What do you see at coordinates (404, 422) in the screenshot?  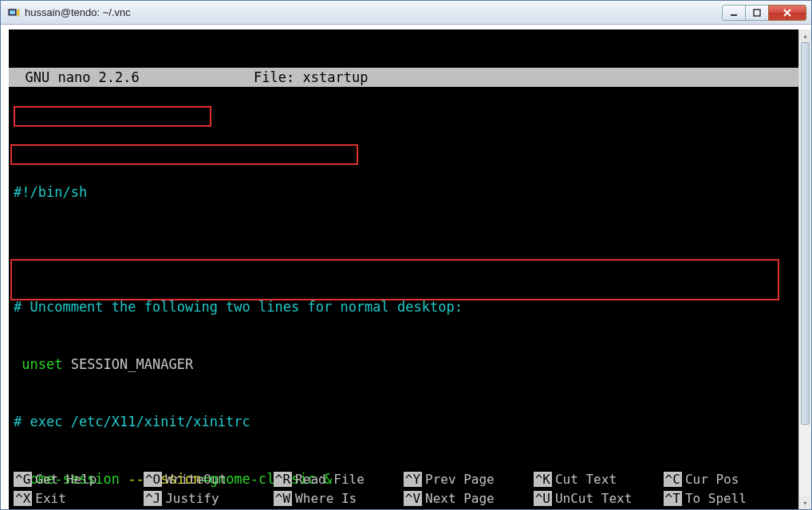 I see `file-line: # exec /etc/X11/xinit/xinitrc` at bounding box center [404, 422].